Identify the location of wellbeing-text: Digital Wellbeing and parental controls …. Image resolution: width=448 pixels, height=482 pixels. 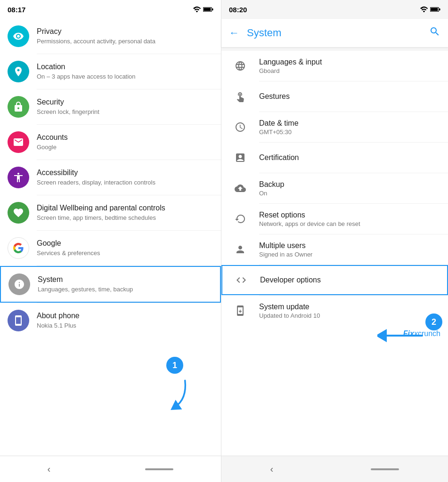
(101, 213).